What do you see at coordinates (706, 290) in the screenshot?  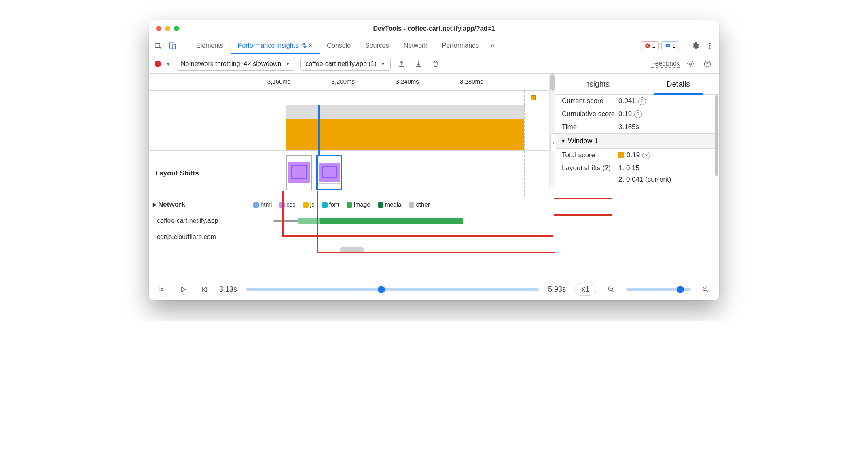 I see `zoom-in-icon` at bounding box center [706, 290].